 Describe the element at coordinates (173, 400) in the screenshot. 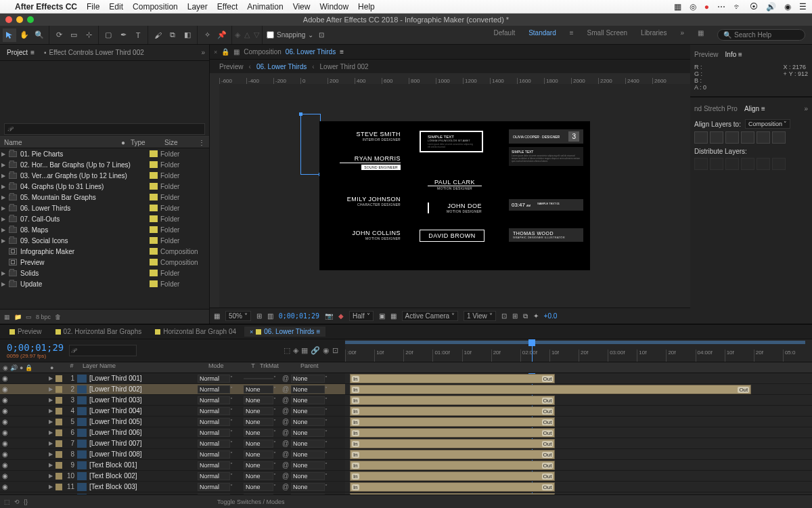

I see `layer-row: ◉▶3[Lower Third 003]Normal˅None˅@None˅` at that location.